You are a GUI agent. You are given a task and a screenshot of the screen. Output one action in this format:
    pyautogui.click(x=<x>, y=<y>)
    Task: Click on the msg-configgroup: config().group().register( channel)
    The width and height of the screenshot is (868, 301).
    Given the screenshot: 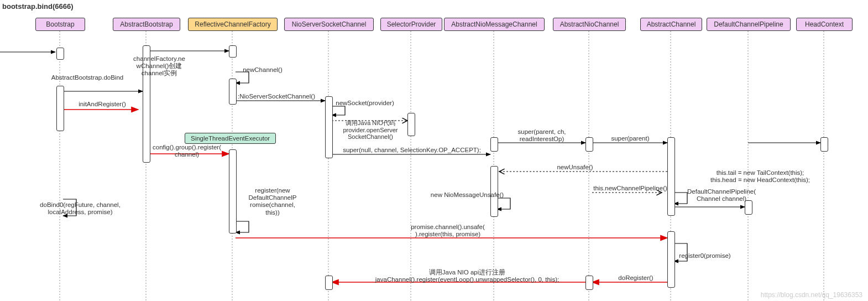 What is the action you would take?
    pyautogui.click(x=187, y=151)
    